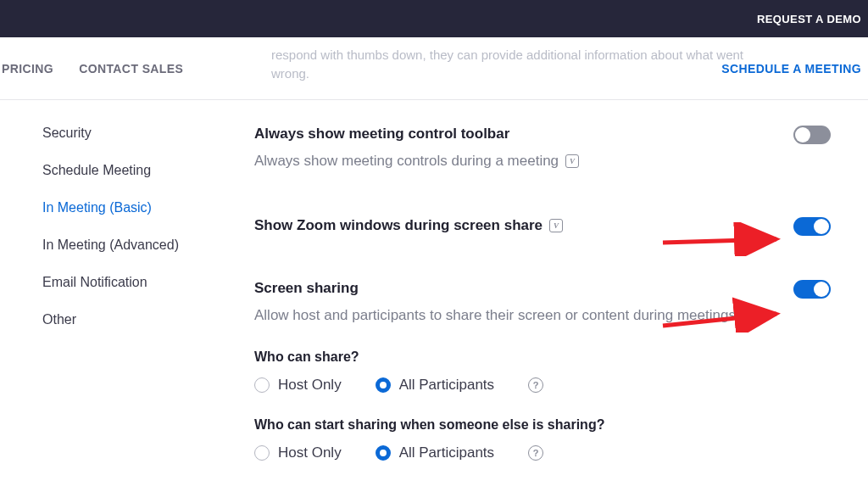  What do you see at coordinates (542, 357) in the screenshot?
I see `who-can-share-label: Who can share?` at bounding box center [542, 357].